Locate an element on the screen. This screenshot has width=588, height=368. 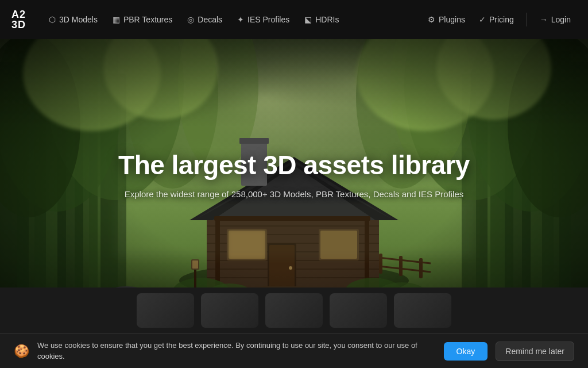
nav-links: ⬡ 3D Models ▦ PBR Textures ◎ Decals ✦ IE… is located at coordinates (233, 20).